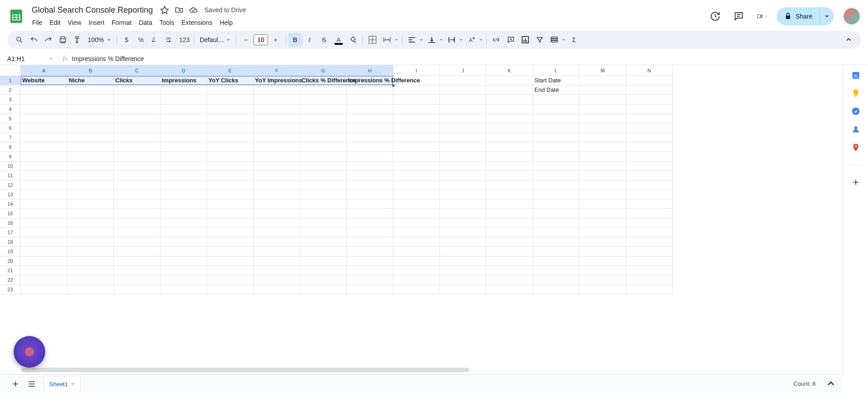 The height and width of the screenshot is (393, 868). What do you see at coordinates (231, 261) in the screenshot?
I see `cell-E20` at bounding box center [231, 261].